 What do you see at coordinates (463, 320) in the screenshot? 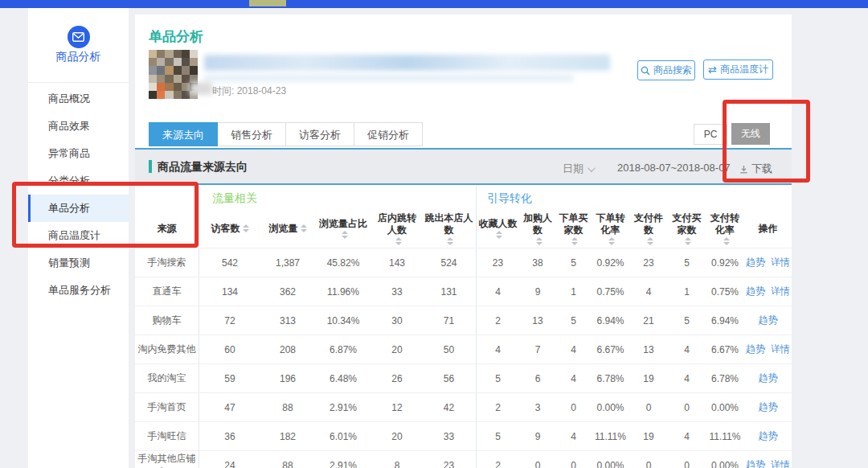
I see `table-row: 购物车7231310.34%307121356.94%2156.94%趋势` at bounding box center [463, 320].